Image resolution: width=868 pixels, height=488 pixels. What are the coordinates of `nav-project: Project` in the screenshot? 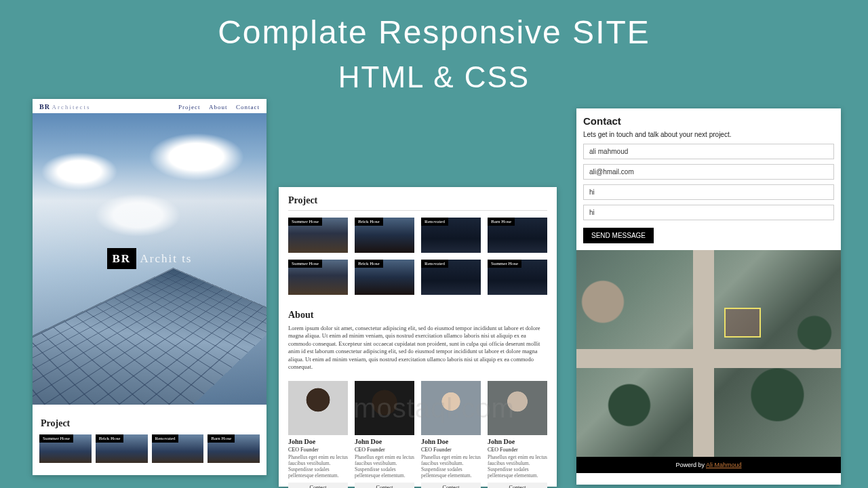 It's located at (190, 107).